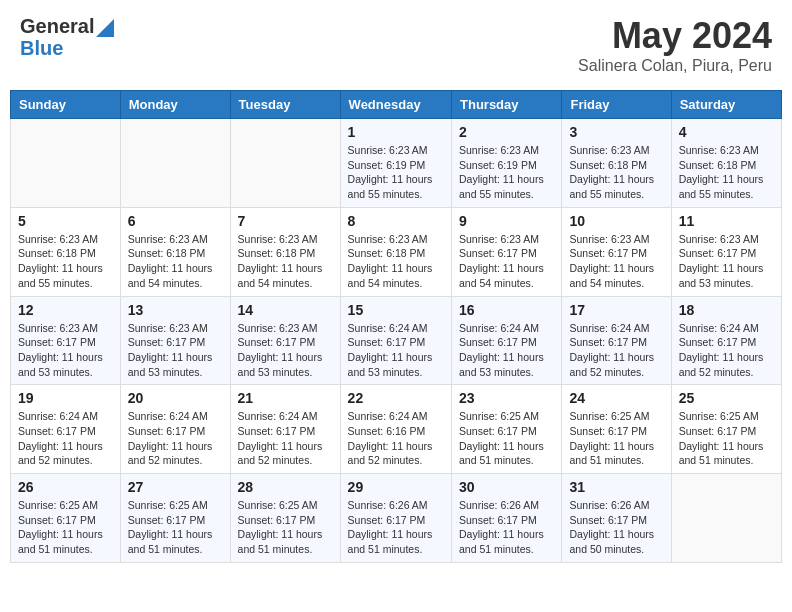 The width and height of the screenshot is (792, 612). I want to click on calendar-cell: 9Sunrise: 6:23 AM Sunset: 6:17 PM Daylig…, so click(507, 252).